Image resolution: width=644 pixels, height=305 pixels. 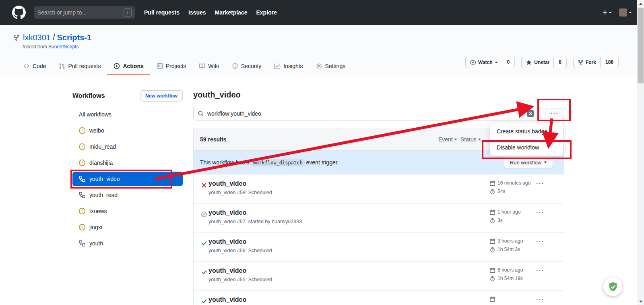 What do you see at coordinates (128, 131) in the screenshot?
I see `sidebar-item-weibo: weibo` at bounding box center [128, 131].